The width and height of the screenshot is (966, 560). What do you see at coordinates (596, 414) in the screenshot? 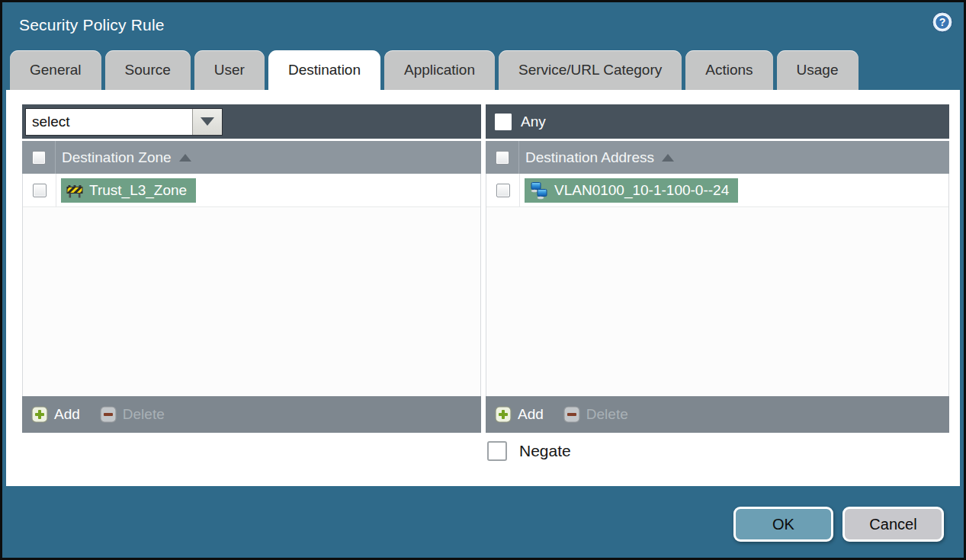
I see `address-delete-button: Delete` at bounding box center [596, 414].